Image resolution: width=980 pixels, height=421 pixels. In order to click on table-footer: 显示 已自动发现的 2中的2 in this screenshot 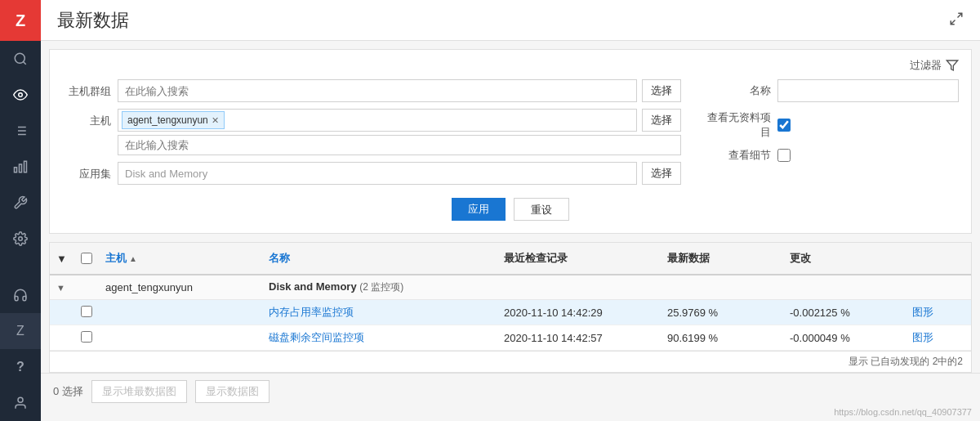, I will do `click(510, 362)`.